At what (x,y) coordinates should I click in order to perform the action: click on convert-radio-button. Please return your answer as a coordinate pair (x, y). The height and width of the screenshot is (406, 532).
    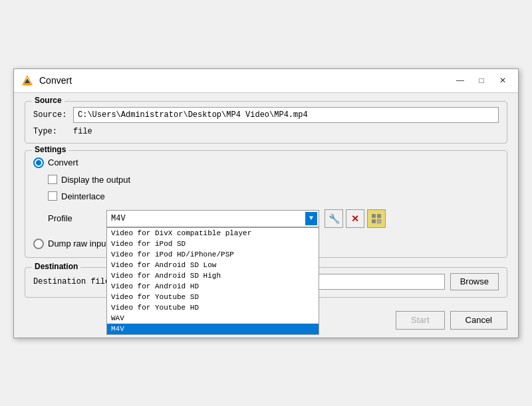
    Looking at the image, I should click on (39, 163).